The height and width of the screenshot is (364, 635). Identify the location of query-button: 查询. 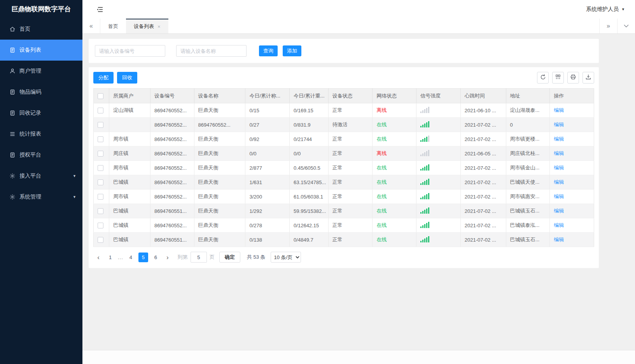
(268, 51).